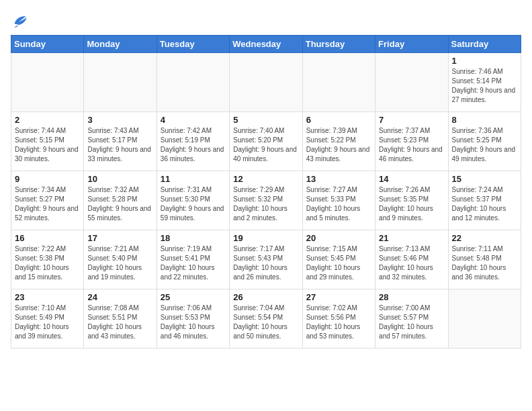  Describe the element at coordinates (484, 44) in the screenshot. I see `weekday-header-cell: Saturday` at that location.